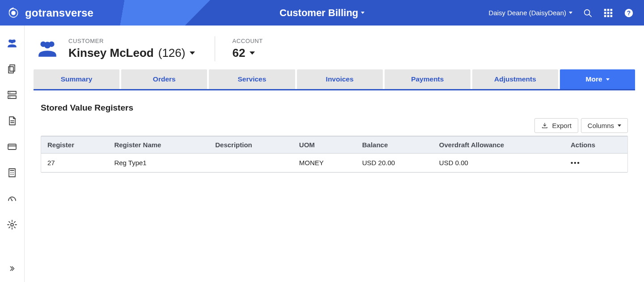 The height and width of the screenshot is (282, 644). I want to click on customer-name: Kinsey McLeod, so click(111, 53).